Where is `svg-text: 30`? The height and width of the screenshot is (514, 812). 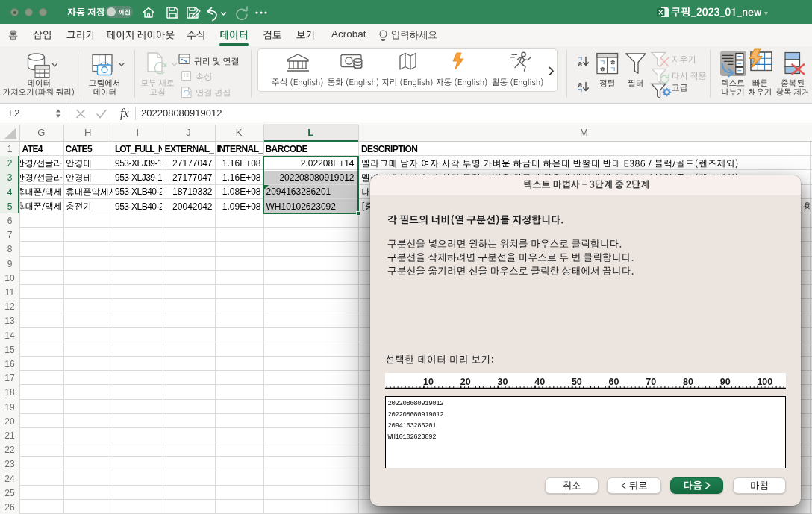
svg-text: 30 is located at coordinates (503, 382).